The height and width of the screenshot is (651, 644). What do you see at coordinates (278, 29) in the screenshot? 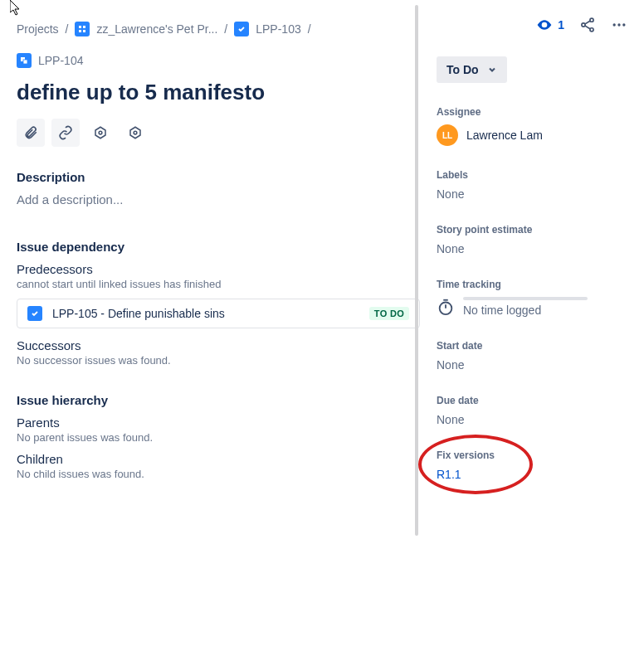
I see `breadcrumb-parent: LPP-103` at bounding box center [278, 29].